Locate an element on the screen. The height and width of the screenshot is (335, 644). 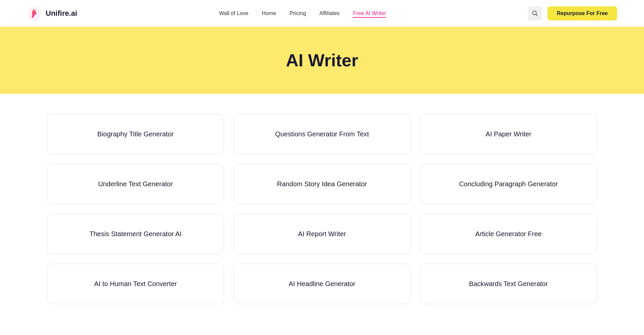
card-item: Biography Title Generator is located at coordinates (136, 134).